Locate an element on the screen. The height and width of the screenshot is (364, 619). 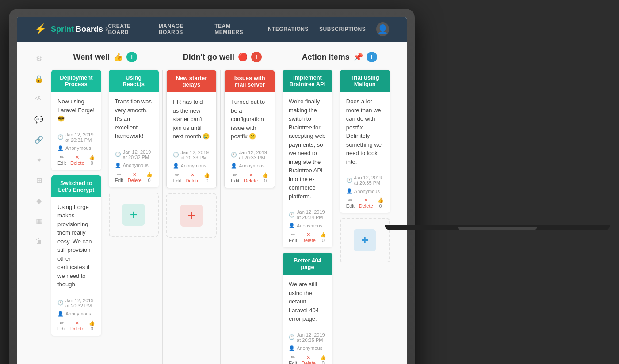
sidebar-plus: ✦ is located at coordinates (39, 160).